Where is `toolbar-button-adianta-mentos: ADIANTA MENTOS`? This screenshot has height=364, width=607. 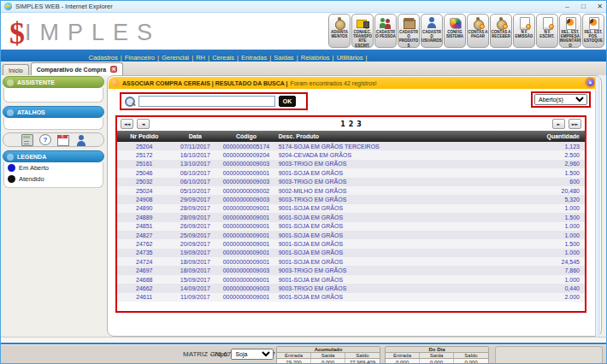
toolbar-button-adianta-mentos: ADIANTA MENTOS is located at coordinates (339, 31).